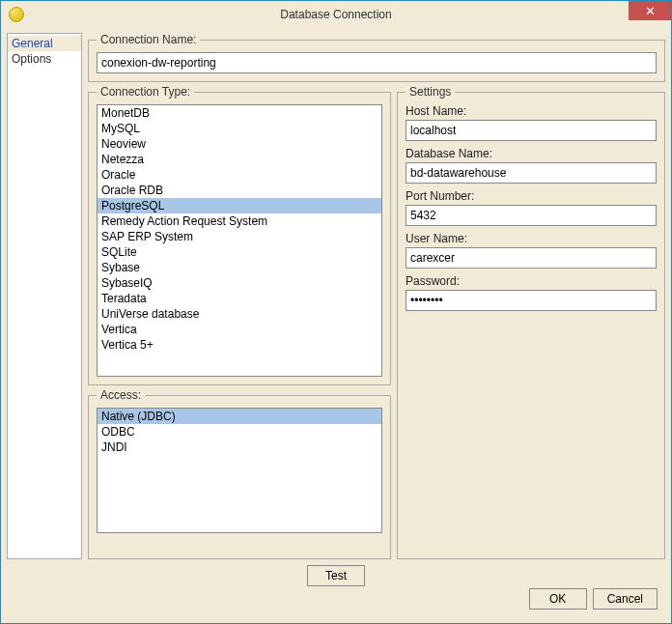  I want to click on connection-type-label: Connection Type:, so click(145, 92).